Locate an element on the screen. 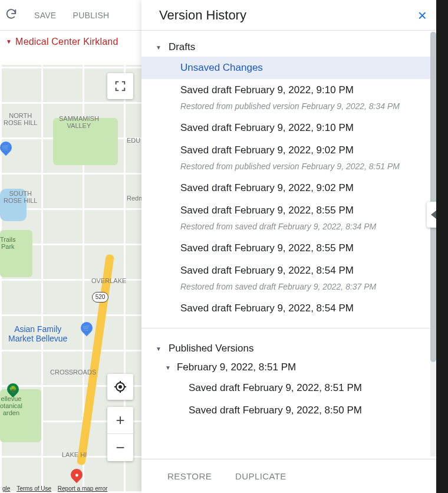 This screenshot has height=493, width=448. scrollbar-thumb is located at coordinates (433, 197).